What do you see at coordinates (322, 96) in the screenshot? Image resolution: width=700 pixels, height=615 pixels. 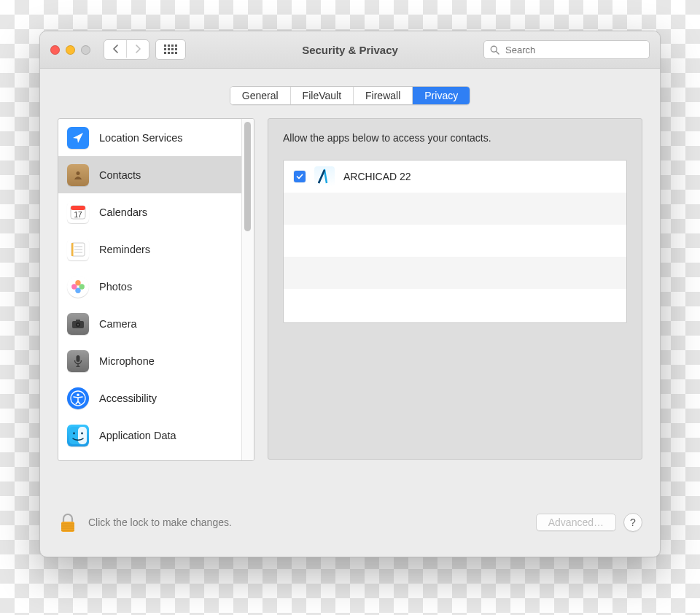 I see `tab-filevault: FileVault` at bounding box center [322, 96].